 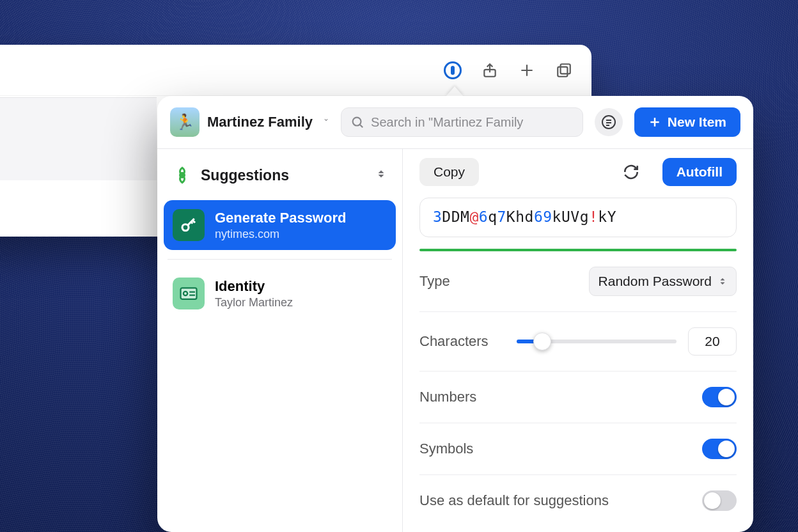 I want to click on generated-password: 3DDM@6q7Khd69kUVg!kY, so click(x=578, y=217).